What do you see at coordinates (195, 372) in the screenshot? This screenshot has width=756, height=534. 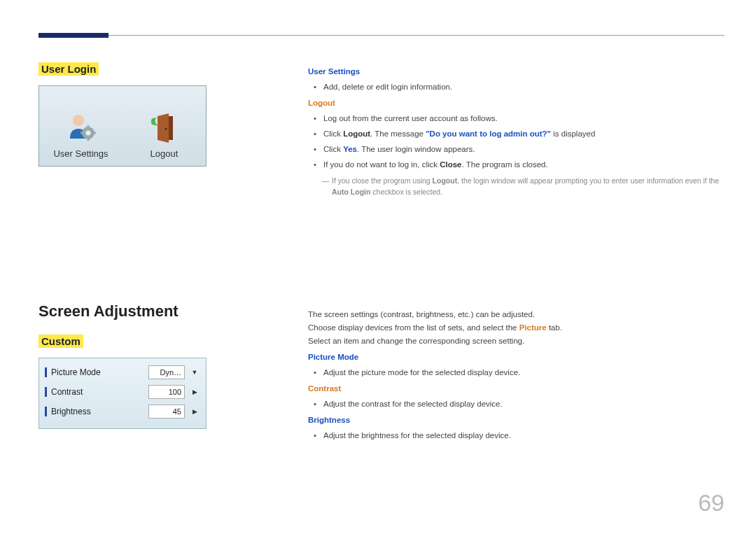 I see `dropdown-arrow-icon: ▼` at bounding box center [195, 372].